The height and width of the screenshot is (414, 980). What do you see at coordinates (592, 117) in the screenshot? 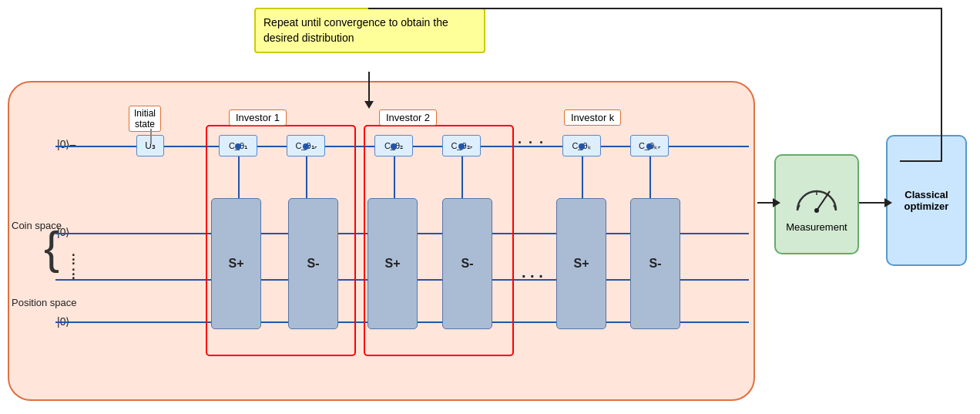
I see `investork-label: Investor k` at bounding box center [592, 117].